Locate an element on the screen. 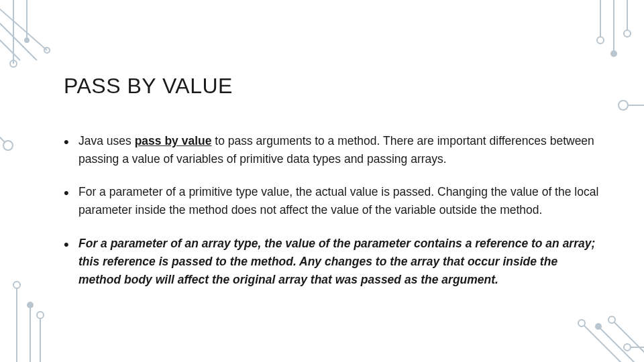 The height and width of the screenshot is (362, 644). bullet-item: For a parameter of an array type, the va… is located at coordinates (332, 261).